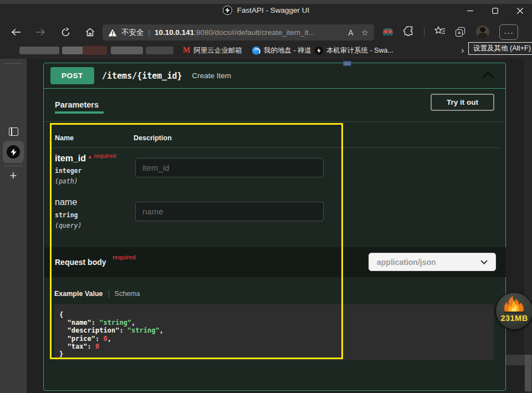 The height and width of the screenshot is (393, 532). I want to click on example-tabs: Example Value Schema, so click(97, 294).